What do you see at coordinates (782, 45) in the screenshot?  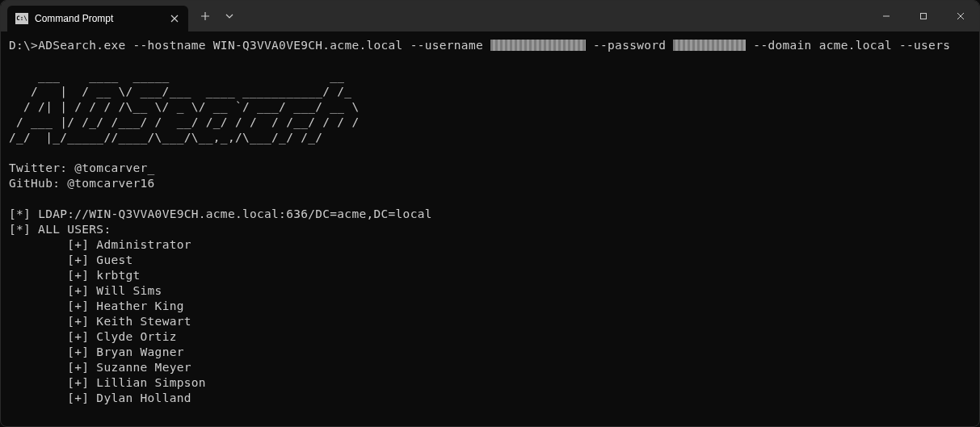 I see `cmd-domain-flag: --domain` at bounding box center [782, 45].